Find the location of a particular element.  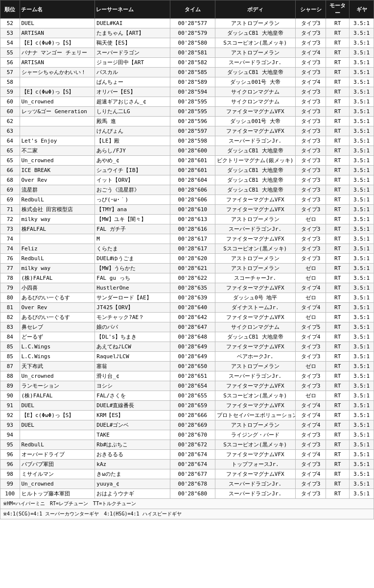

table-row: 89ランモーションヨシシ00'28"654ファイターマグナムVFXタイプ3RT3… is located at coordinates (187, 386).